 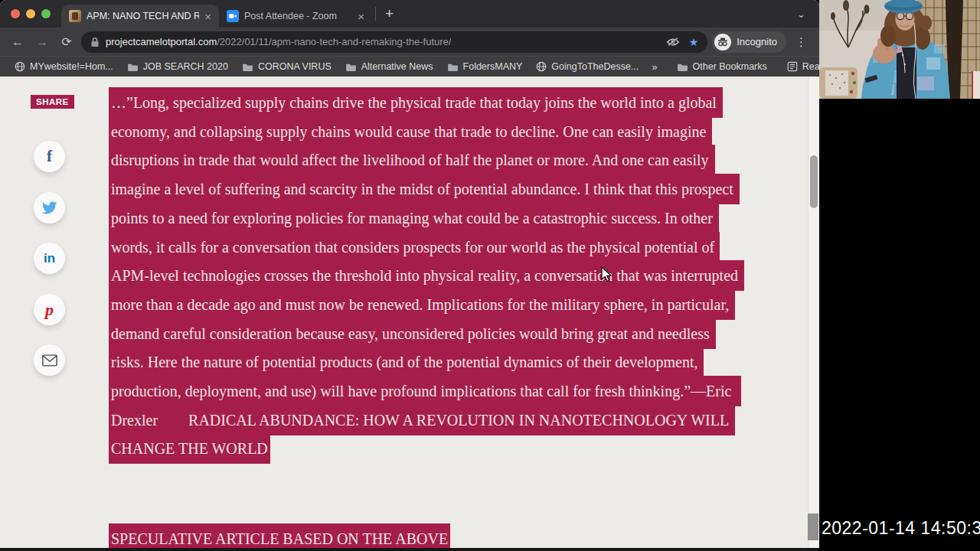 I want to click on other-bookmarks-label: Other Bookmarks, so click(x=730, y=67).